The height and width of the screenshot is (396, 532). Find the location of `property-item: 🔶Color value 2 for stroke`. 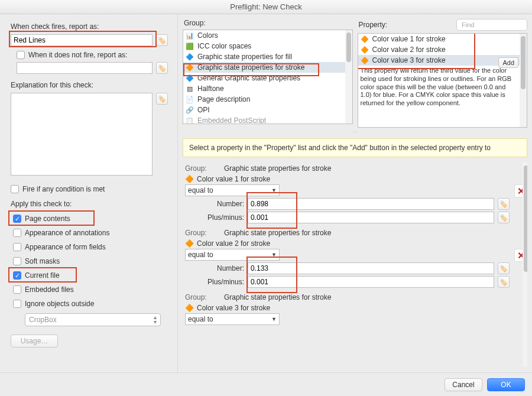

property-item: 🔶Color value 2 for stroke is located at coordinates (439, 50).